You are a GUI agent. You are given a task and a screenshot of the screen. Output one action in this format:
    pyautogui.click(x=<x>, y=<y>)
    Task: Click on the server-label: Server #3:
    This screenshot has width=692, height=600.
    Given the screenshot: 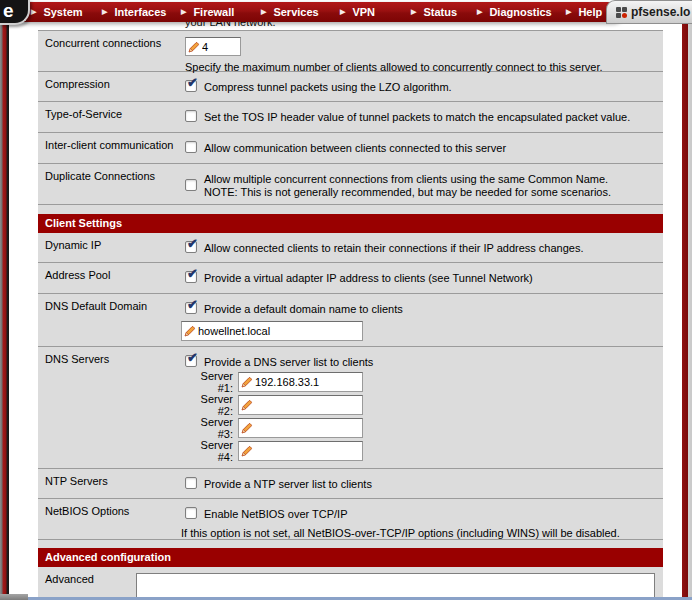 What is the action you would take?
    pyautogui.click(x=209, y=428)
    